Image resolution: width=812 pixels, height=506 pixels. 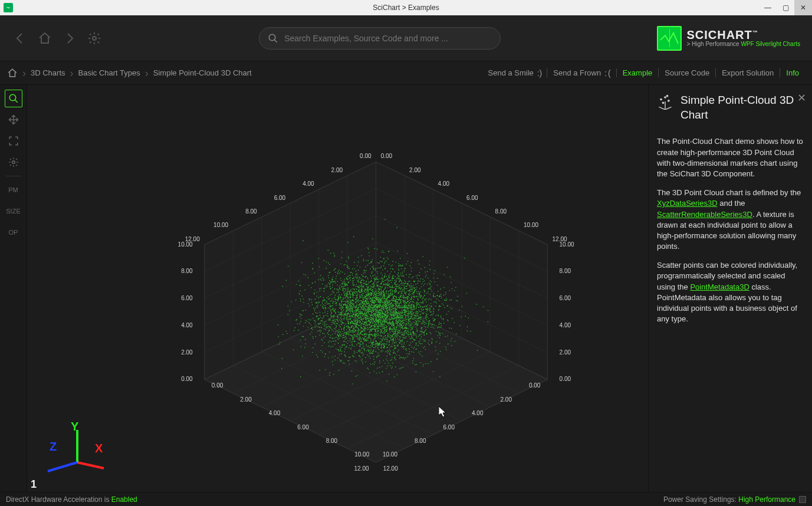 I want to click on smile-icon: : ), so click(x=539, y=73).